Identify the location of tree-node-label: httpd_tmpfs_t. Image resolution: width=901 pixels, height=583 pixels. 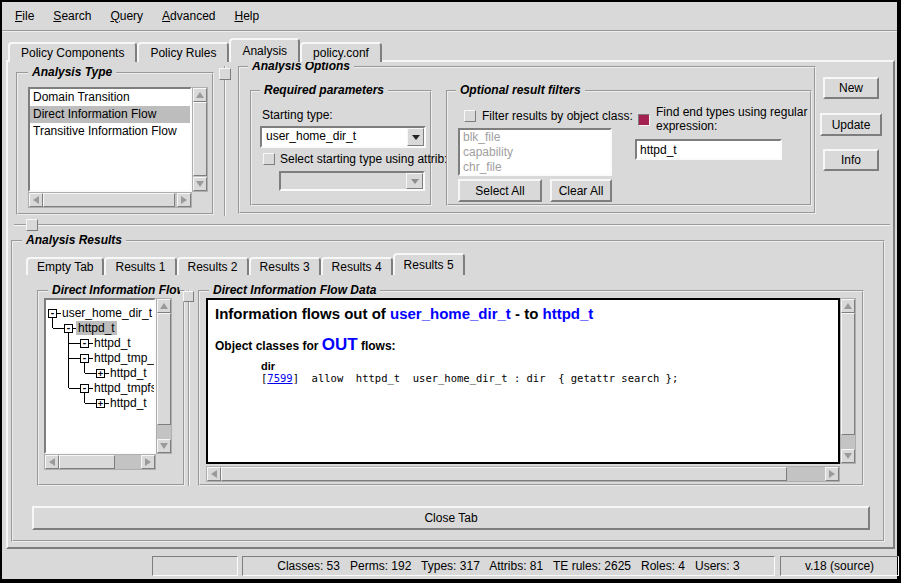
(124, 388).